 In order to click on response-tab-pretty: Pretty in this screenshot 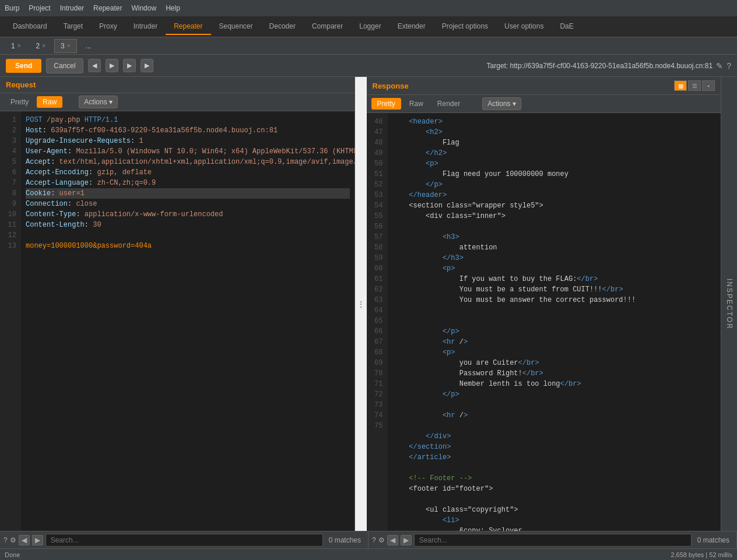, I will do `click(386, 104)`.